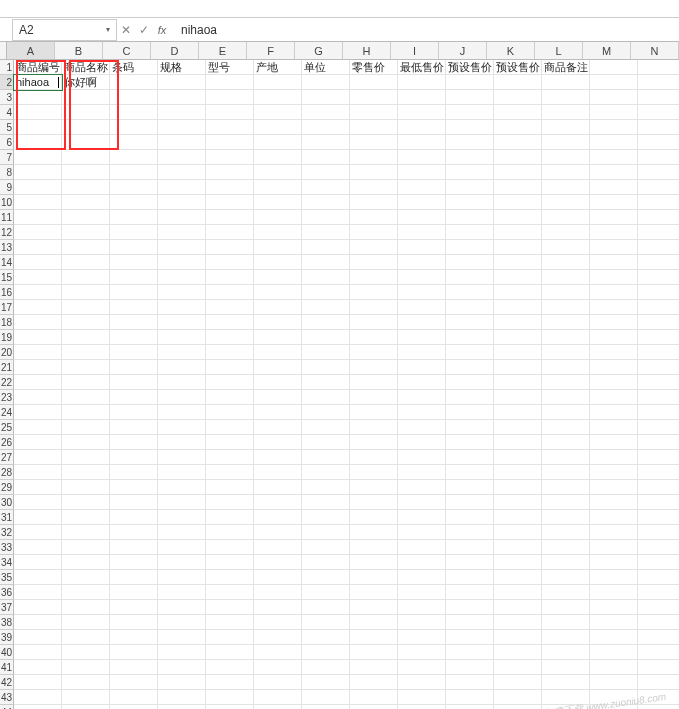 The image size is (679, 709). I want to click on row-header: 12, so click(7, 232).